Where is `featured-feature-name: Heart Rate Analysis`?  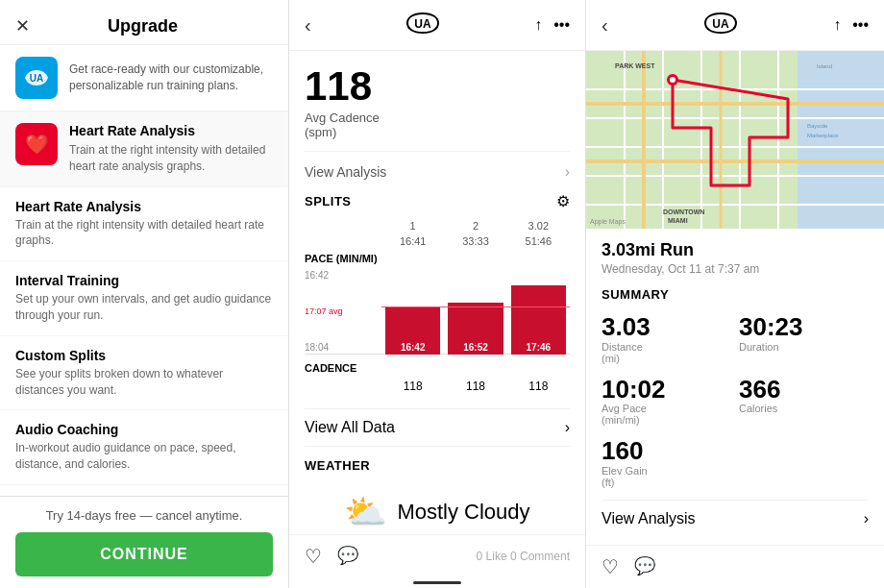 featured-feature-name: Heart Rate Analysis is located at coordinates (171, 131).